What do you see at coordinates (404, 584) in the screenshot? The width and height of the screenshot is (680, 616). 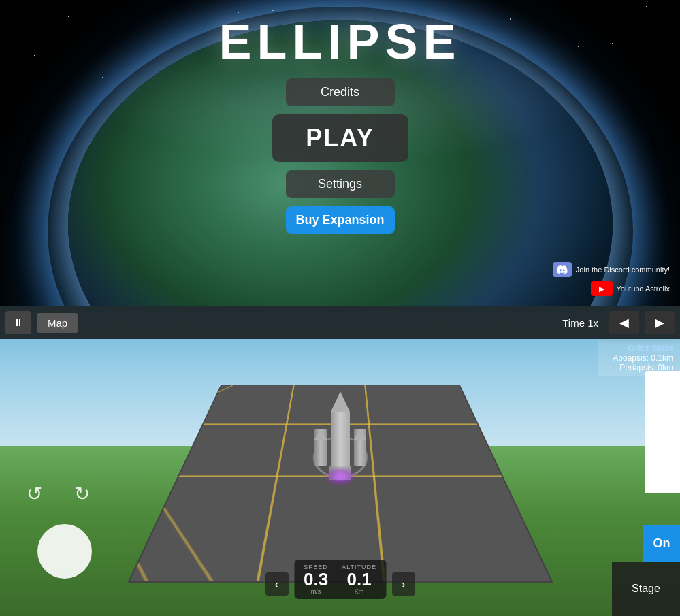 I see `arrow-right-button: ›` at bounding box center [404, 584].